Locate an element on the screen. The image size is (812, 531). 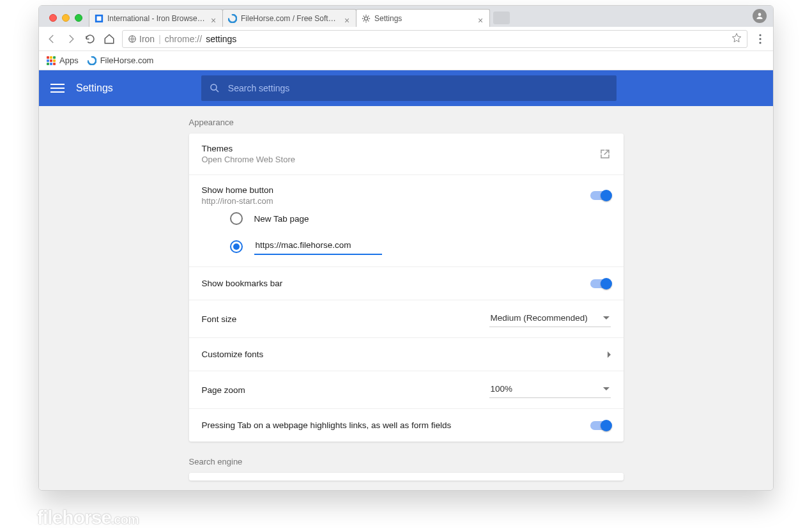
page-zoom-dropdown: 100% is located at coordinates (550, 390).